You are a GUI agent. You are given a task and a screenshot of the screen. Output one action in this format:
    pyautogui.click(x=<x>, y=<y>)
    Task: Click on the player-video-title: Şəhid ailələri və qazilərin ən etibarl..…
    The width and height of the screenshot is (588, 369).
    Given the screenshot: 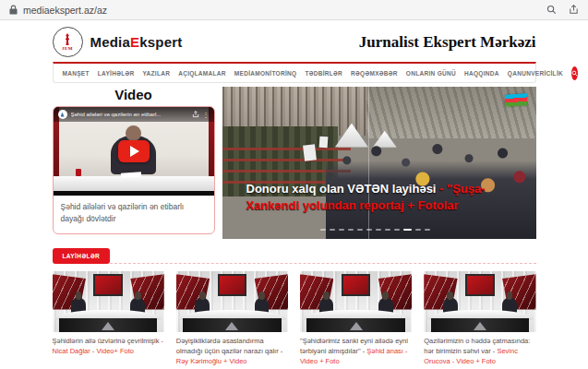 What is the action you would take?
    pyautogui.click(x=129, y=114)
    